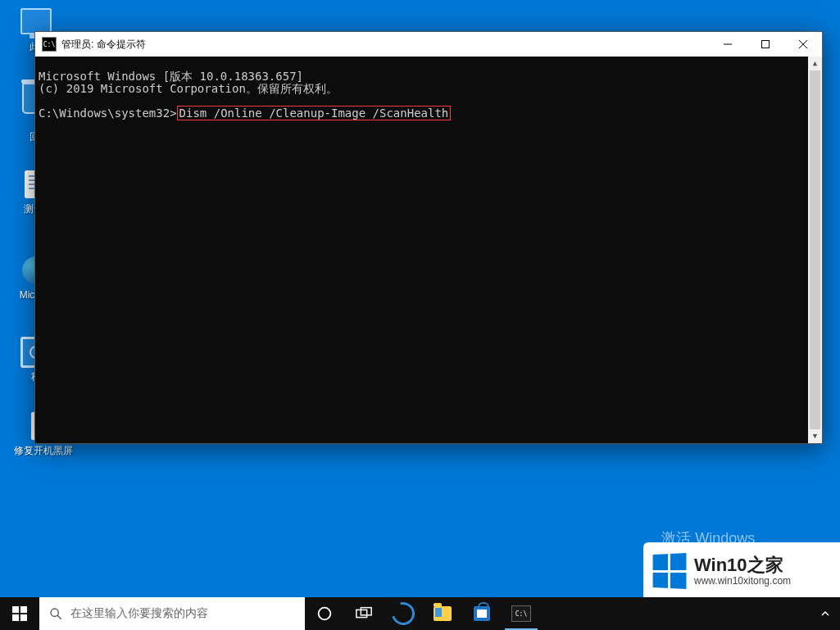  I want to click on search-icon, so click(56, 614).